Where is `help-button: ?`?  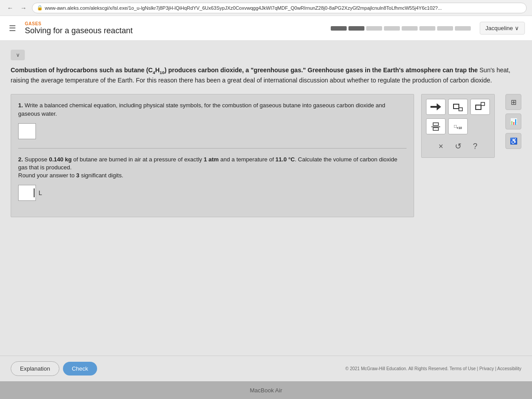
help-button: ? is located at coordinates (475, 146).